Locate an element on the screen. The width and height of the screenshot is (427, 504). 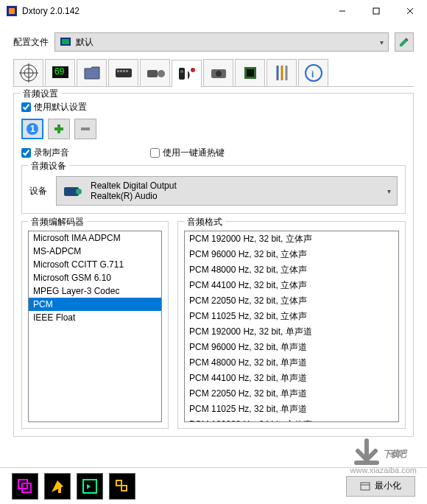
minimize-panel-label: 最小化 is located at coordinates (388, 486).